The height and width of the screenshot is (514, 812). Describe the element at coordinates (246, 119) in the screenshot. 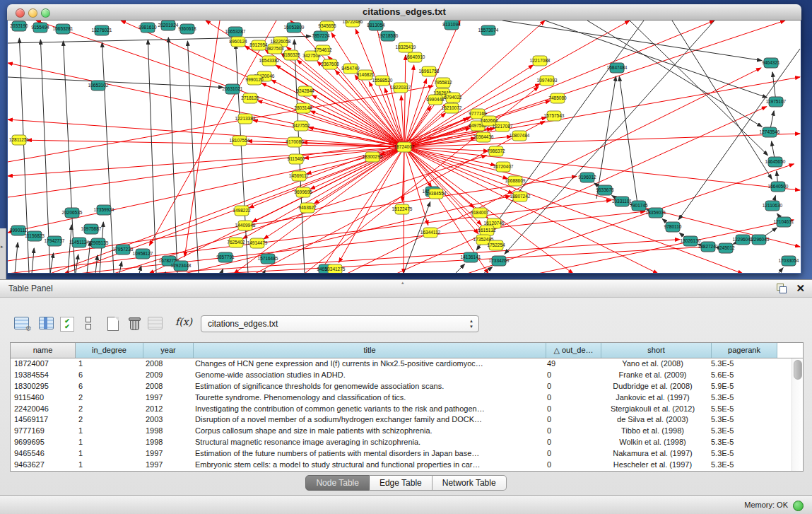

I see `network-node: 12213383` at that location.